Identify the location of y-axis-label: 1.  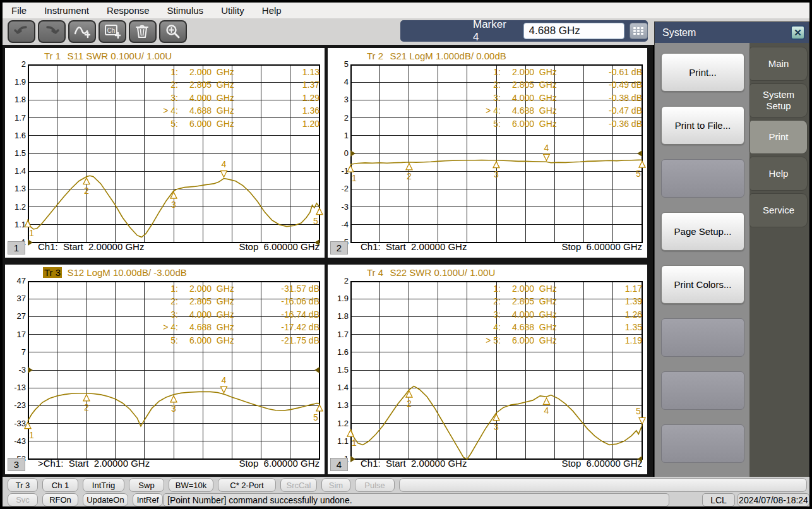
(338, 136).